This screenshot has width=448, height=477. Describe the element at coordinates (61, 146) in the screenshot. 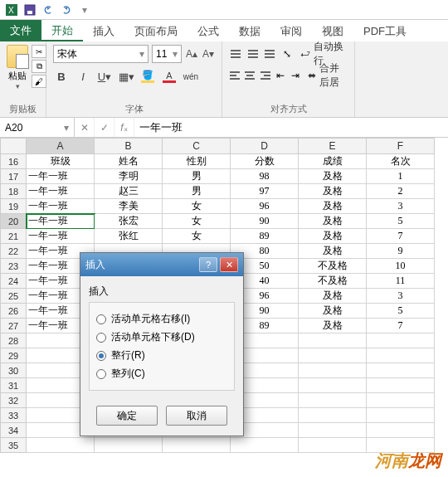

I see `col-header-A: A` at that location.